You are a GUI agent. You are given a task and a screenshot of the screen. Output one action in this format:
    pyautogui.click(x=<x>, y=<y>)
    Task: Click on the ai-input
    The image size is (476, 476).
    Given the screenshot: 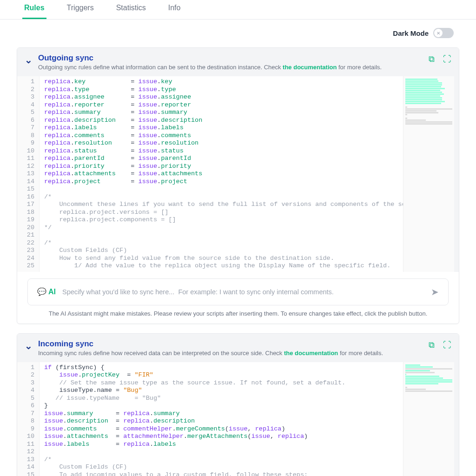 What is the action you would take?
    pyautogui.click(x=244, y=292)
    